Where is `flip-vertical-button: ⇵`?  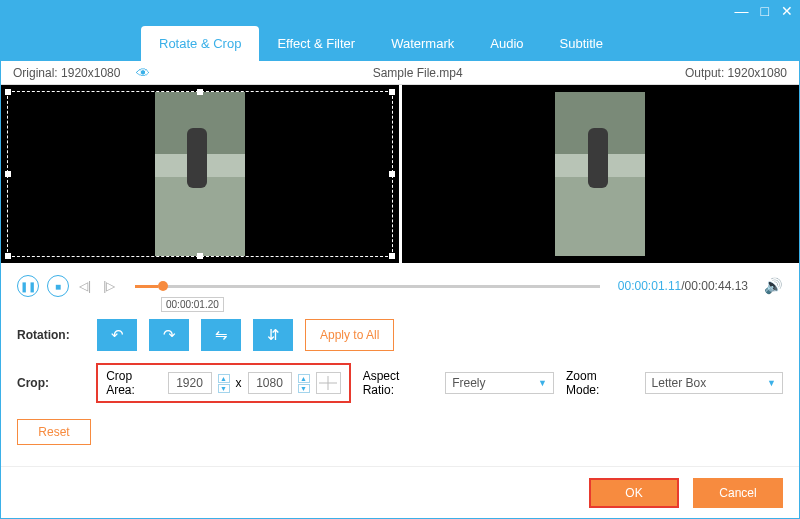 flip-vertical-button: ⇵ is located at coordinates (273, 335).